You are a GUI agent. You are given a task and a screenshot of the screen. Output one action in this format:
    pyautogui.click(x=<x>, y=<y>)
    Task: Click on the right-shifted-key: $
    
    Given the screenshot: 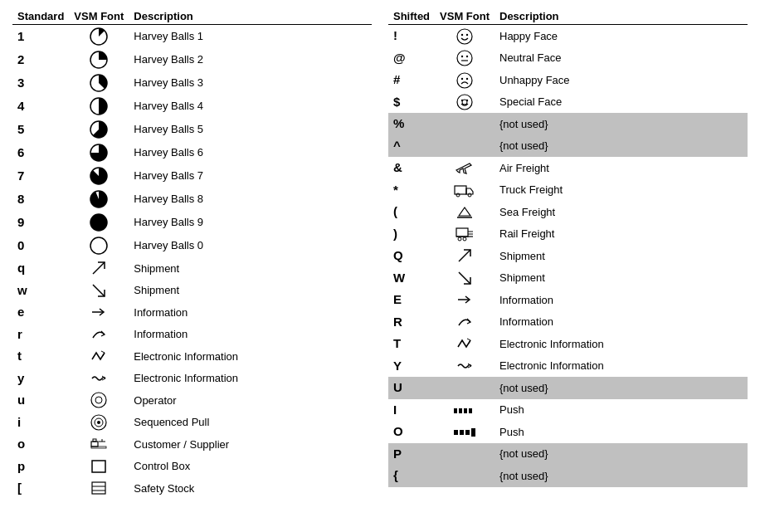 What is the action you would take?
    pyautogui.click(x=412, y=103)
    